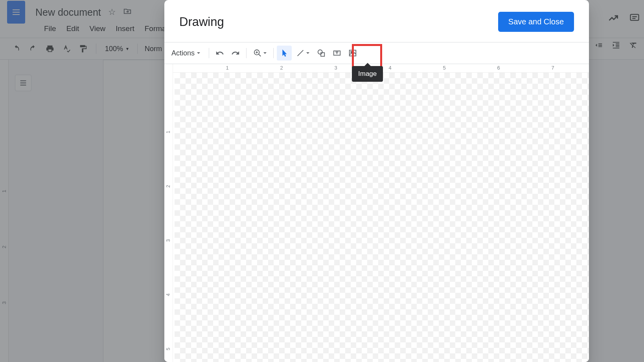  What do you see at coordinates (202, 22) in the screenshot?
I see `dialog-title: Drawing` at bounding box center [202, 22].